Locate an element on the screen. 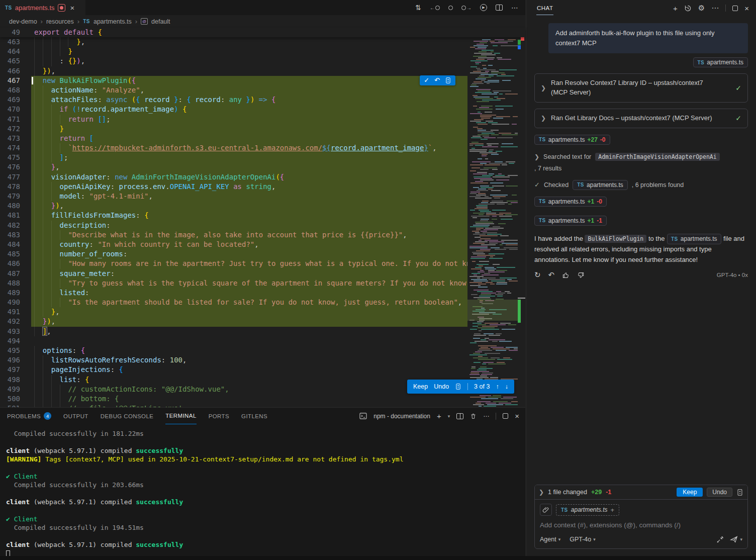  code-line-489: 489listed: is located at coordinates (262, 293).